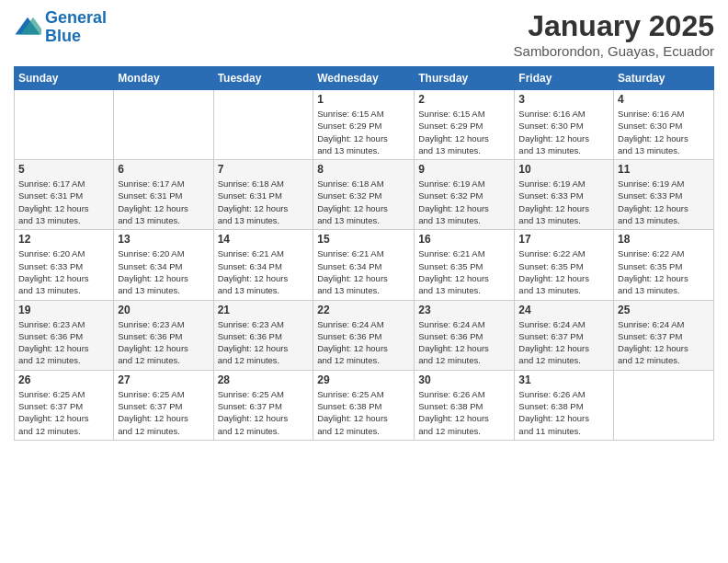 The width and height of the screenshot is (728, 563). I want to click on calendar-cell: 26Sunrise: 6:25 AM Sunset: 6:37 PM Dayli…, so click(64, 405).